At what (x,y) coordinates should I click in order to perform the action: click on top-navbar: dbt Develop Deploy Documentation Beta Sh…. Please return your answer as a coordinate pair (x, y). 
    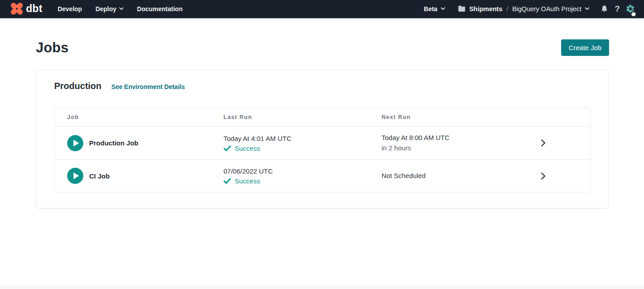
    Looking at the image, I should click on (322, 9).